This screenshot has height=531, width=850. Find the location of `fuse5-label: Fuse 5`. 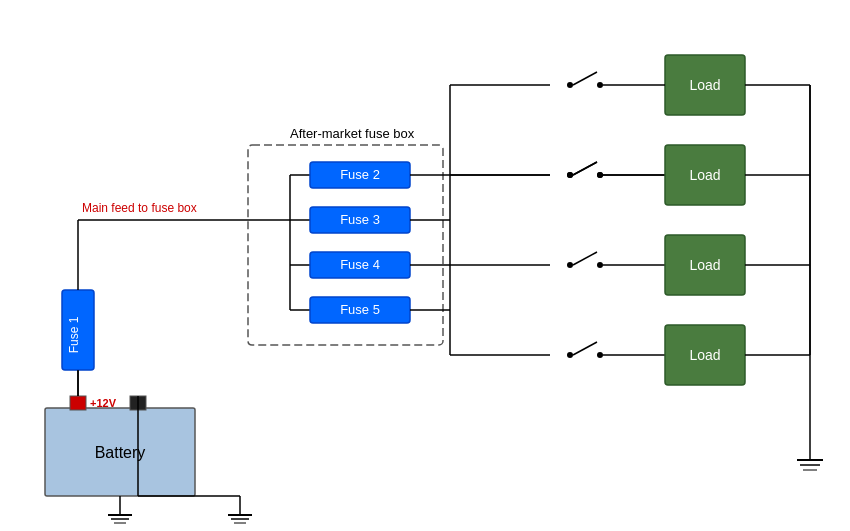

fuse5-label: Fuse 5 is located at coordinates (360, 310).